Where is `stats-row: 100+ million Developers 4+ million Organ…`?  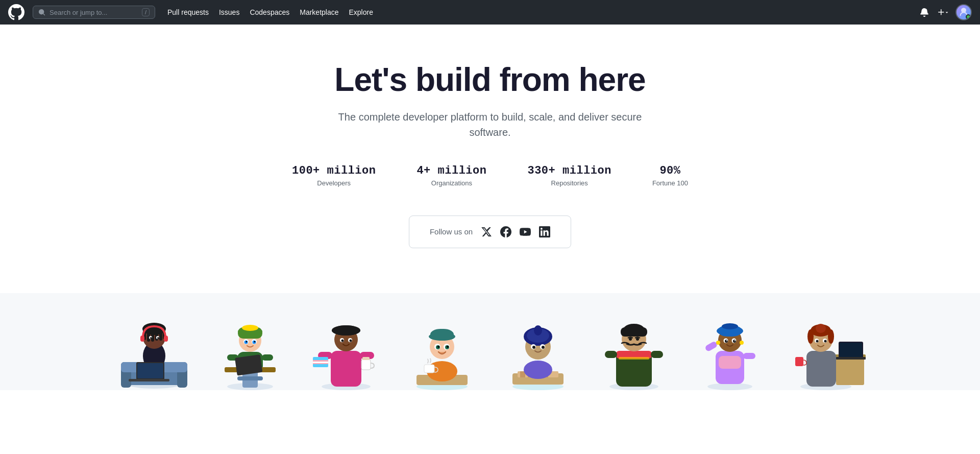 stats-row: 100+ million Developers 4+ million Organ… is located at coordinates (490, 176).